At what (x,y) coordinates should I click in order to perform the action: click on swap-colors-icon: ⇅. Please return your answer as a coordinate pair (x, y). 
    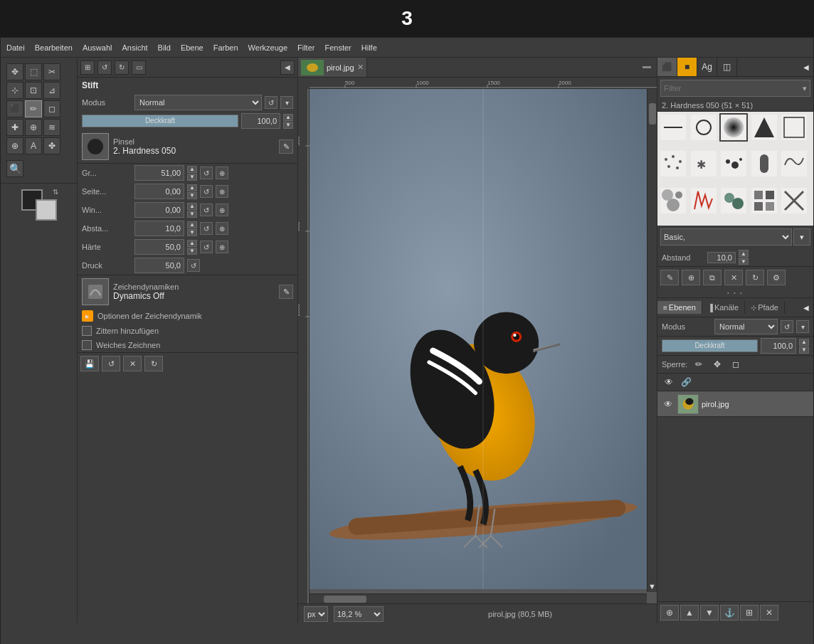
    Looking at the image, I should click on (56, 192).